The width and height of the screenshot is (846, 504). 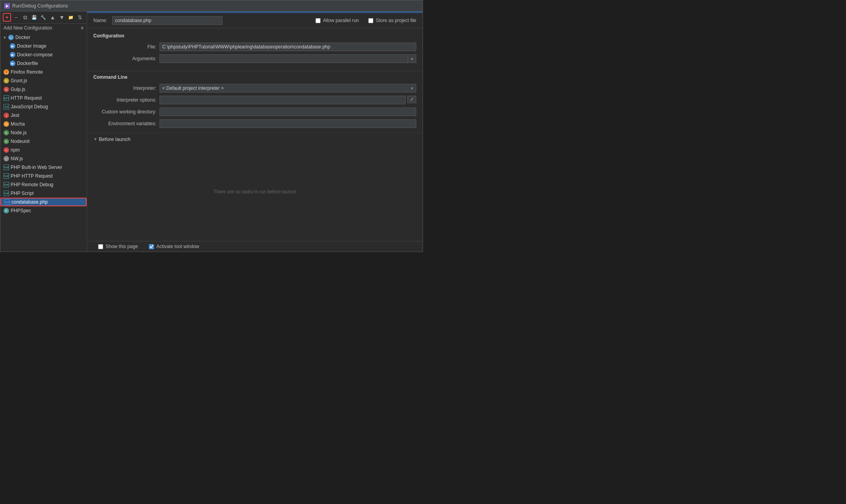 I want to click on show-page-checkbox, so click(x=101, y=246).